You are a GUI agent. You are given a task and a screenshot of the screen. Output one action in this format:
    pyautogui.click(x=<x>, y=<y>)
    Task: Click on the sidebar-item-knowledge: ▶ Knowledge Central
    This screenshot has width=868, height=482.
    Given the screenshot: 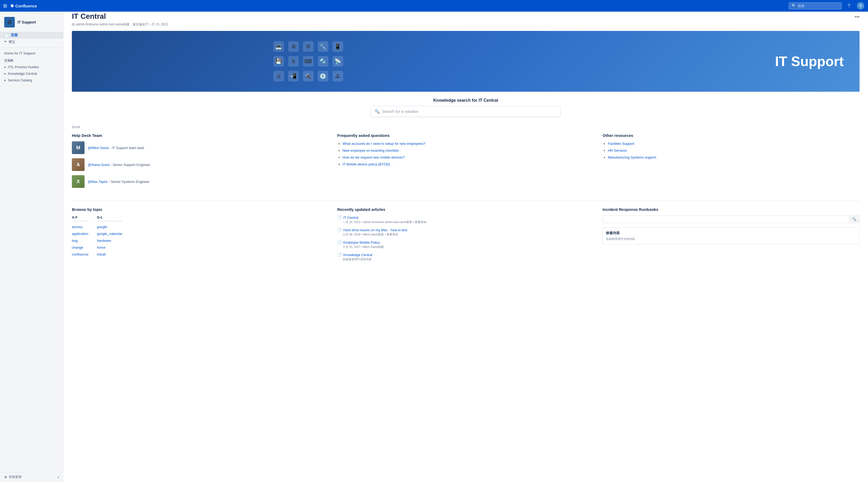 What is the action you would take?
    pyautogui.click(x=32, y=73)
    